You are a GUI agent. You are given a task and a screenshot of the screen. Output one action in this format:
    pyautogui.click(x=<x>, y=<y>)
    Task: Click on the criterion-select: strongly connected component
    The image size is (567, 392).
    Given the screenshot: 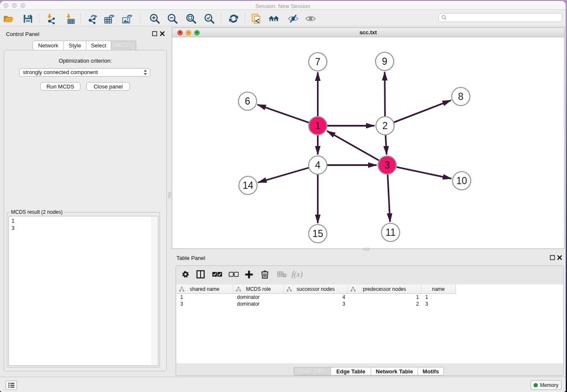 What is the action you would take?
    pyautogui.click(x=85, y=72)
    